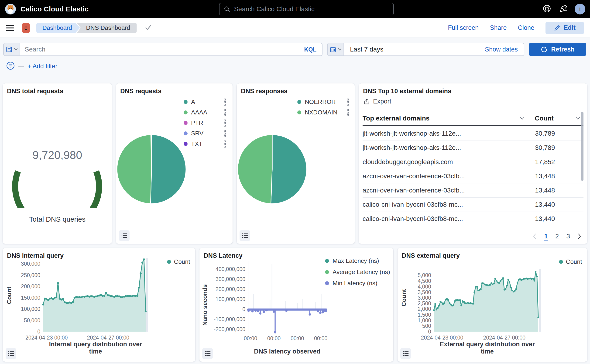  What do you see at coordinates (357, 283) in the screenshot?
I see `legend-item: Min Latency (ns)` at bounding box center [357, 283].